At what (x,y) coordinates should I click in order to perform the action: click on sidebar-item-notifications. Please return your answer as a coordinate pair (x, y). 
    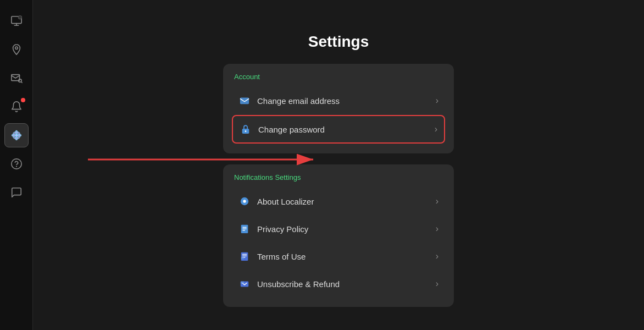
    Looking at the image, I should click on (16, 107).